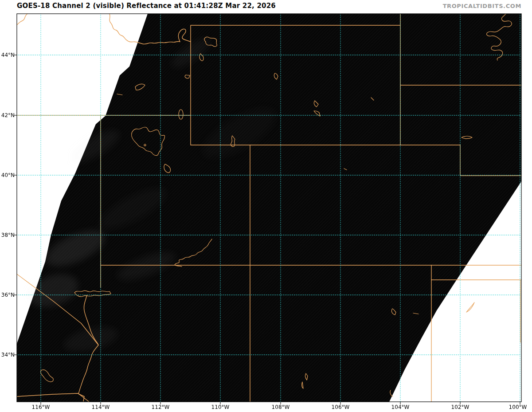  What do you see at coordinates (220, 407) in the screenshot?
I see `lon-label-110w: 110°W` at bounding box center [220, 407].